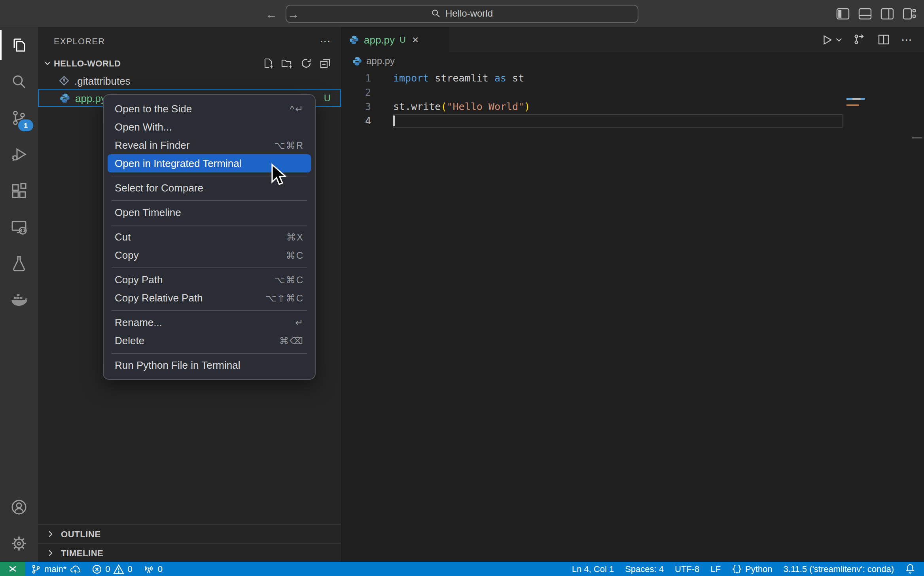 This screenshot has height=576, width=924. What do you see at coordinates (209, 212) in the screenshot?
I see `menu-item-open-timeline: Open Timeline` at bounding box center [209, 212].